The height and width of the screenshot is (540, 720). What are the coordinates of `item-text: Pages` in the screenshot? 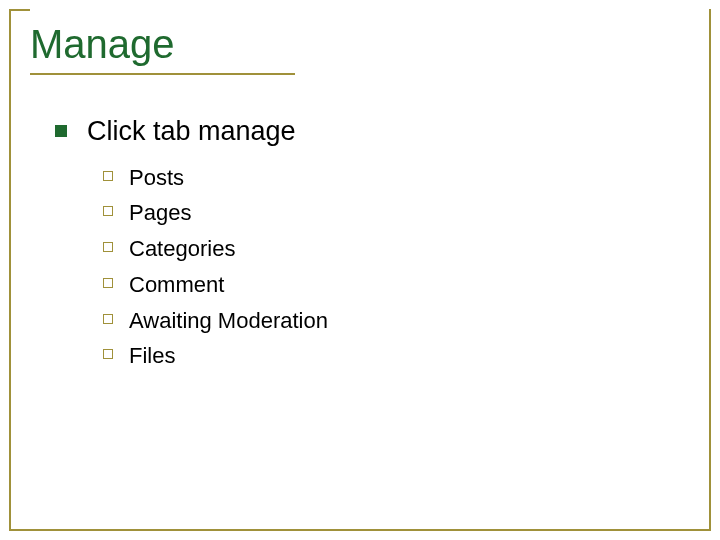 It's located at (160, 213).